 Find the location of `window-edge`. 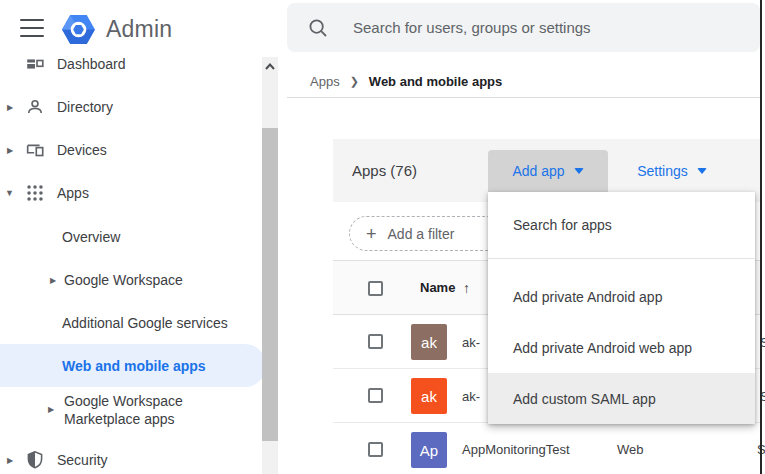

window-edge is located at coordinates (761, 237).